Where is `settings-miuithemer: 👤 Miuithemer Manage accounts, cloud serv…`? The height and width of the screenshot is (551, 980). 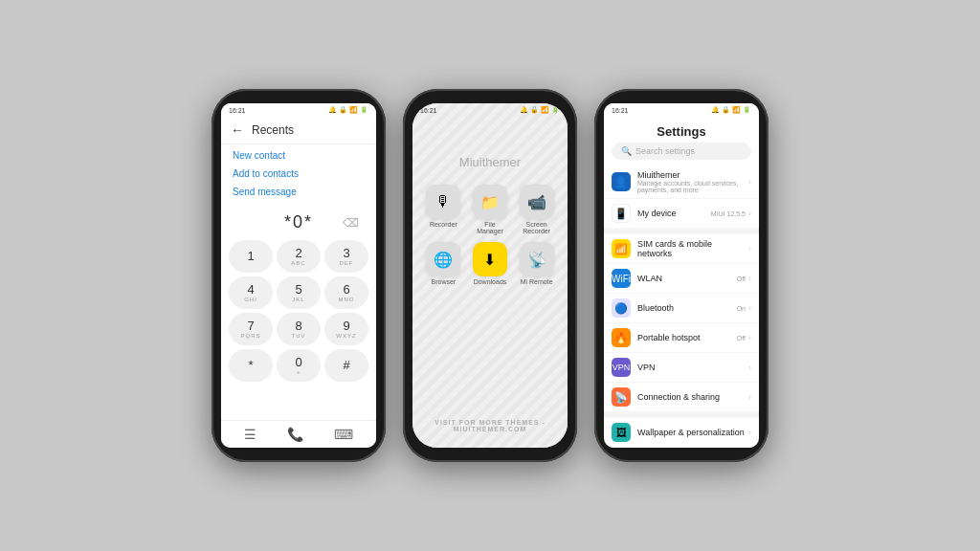 settings-miuithemer: 👤 Miuithemer Manage accounts, cloud serv… is located at coordinates (681, 182).